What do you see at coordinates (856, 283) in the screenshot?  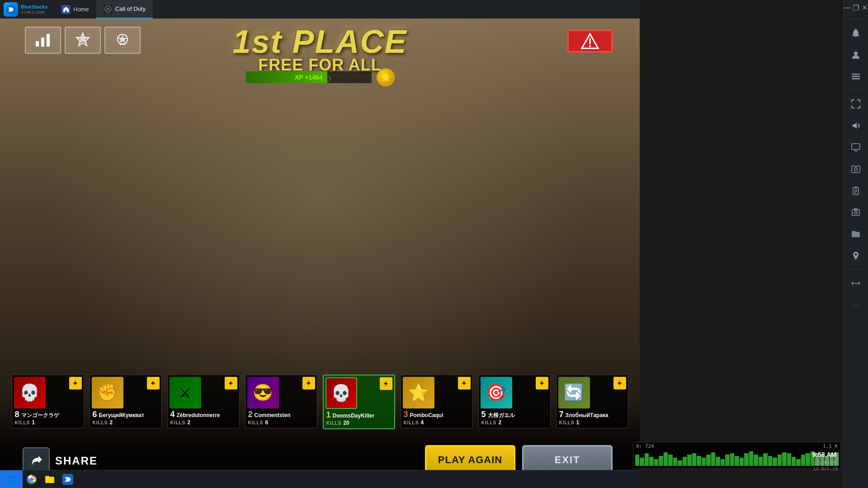 I see `resize-icon` at bounding box center [856, 283].